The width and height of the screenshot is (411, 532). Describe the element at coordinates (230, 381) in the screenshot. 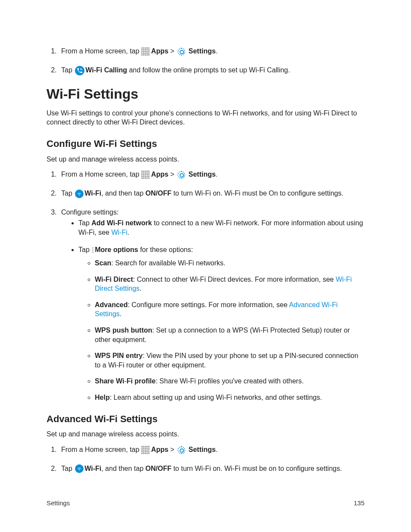

I see `list-item: Share Wi-Fi profile` at that location.